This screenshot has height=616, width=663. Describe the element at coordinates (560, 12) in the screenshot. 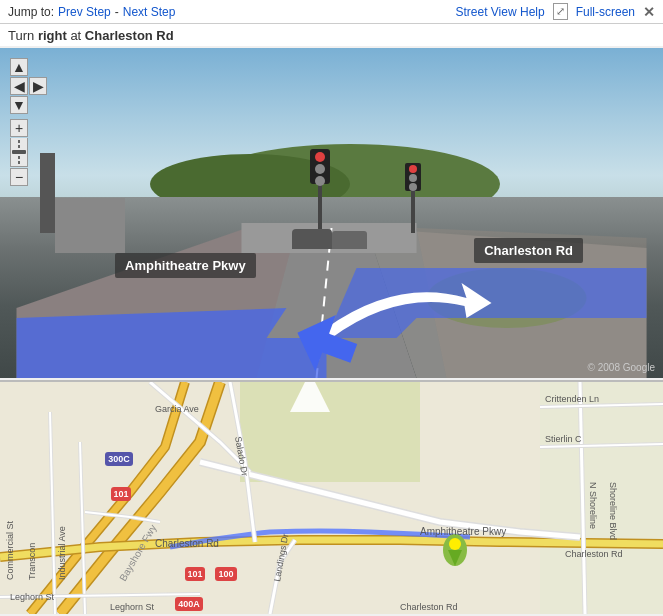

I see `fullscreen-icon: ⤢` at that location.